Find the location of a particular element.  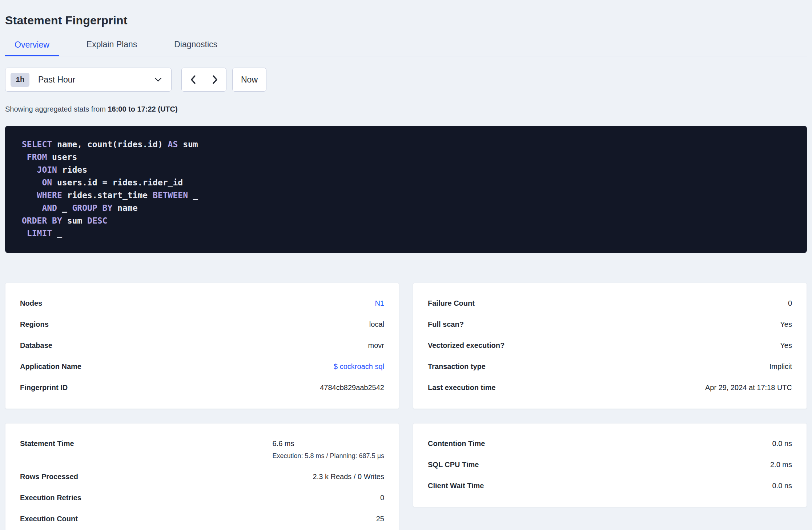

statement-details-card: NodesN1RegionslocalDatabasemovrApplicati… is located at coordinates (202, 346).